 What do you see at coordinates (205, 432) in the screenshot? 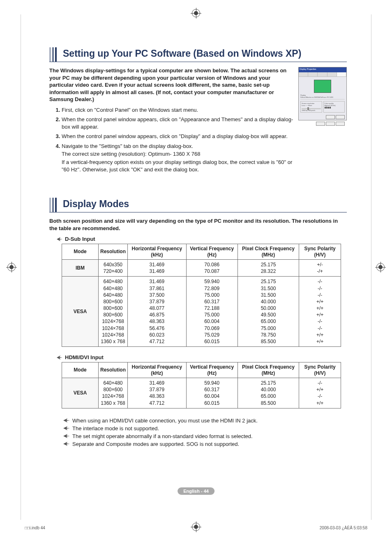
I see `notes-list: When using an HDMI/DVI cable connection,…` at bounding box center [205, 432].